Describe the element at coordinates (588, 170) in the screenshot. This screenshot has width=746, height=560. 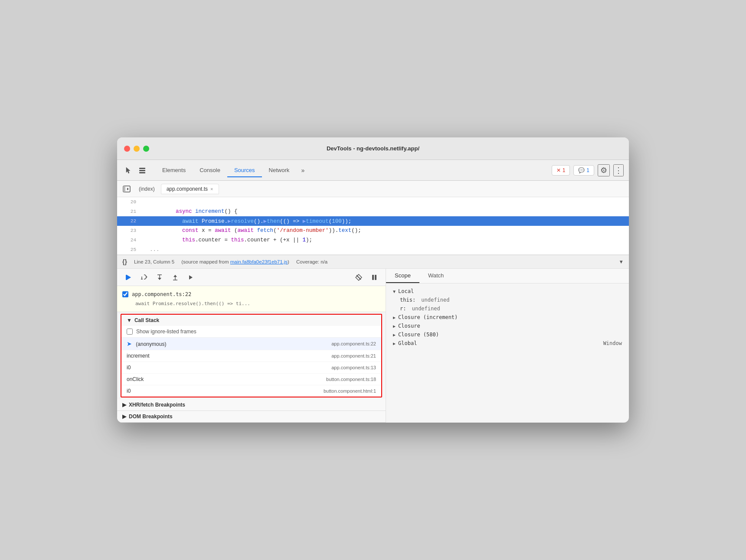
I see `info-count: 1` at that location.